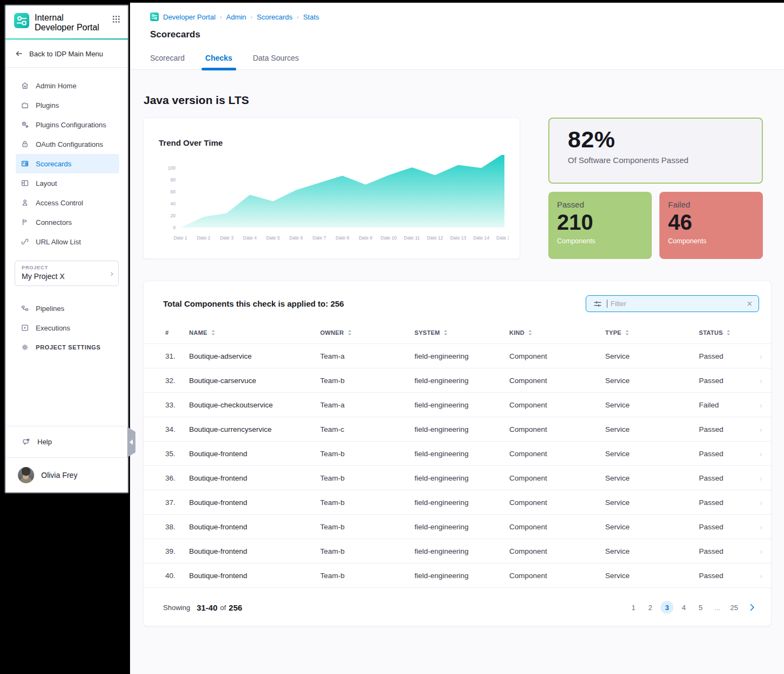 This screenshot has height=674, width=784. What do you see at coordinates (50, 309) in the screenshot?
I see `nav-label: Pipelines` at bounding box center [50, 309].